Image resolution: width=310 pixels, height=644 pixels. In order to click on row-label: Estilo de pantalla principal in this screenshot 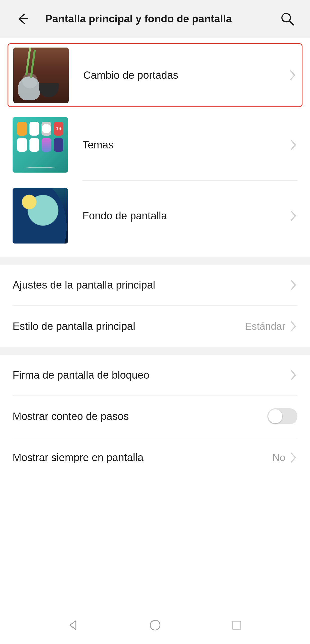, I will do `click(129, 326)`.